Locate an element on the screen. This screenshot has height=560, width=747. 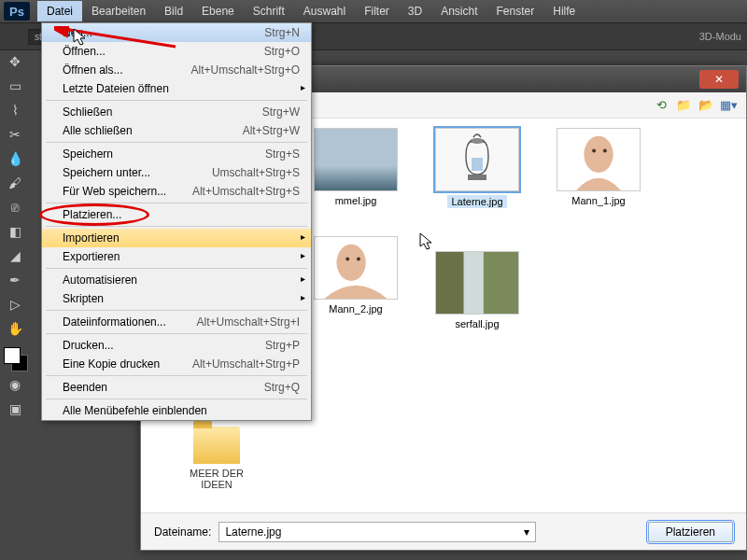
menu-exportieren-label: Exportieren is located at coordinates (92, 257).